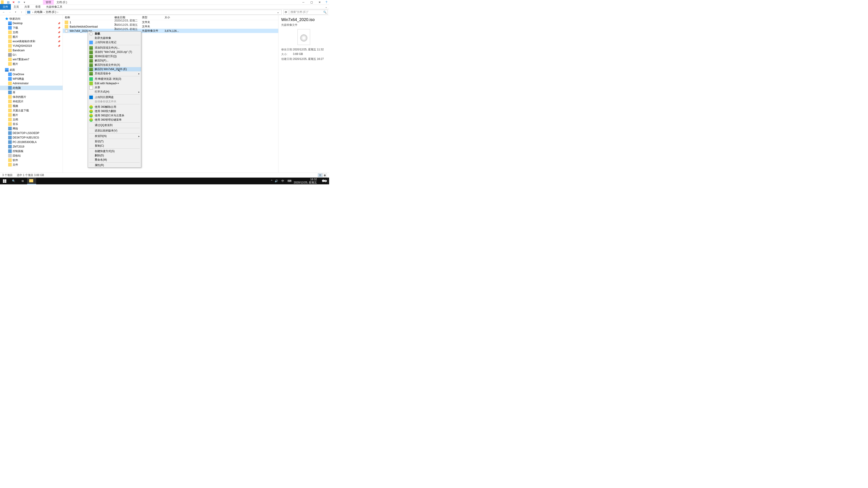 The image size is (868, 488). What do you see at coordinates (115, 69) in the screenshot?
I see `context-menu-item: 解压到 Win7x64_2020\ (E)` at bounding box center [115, 69].